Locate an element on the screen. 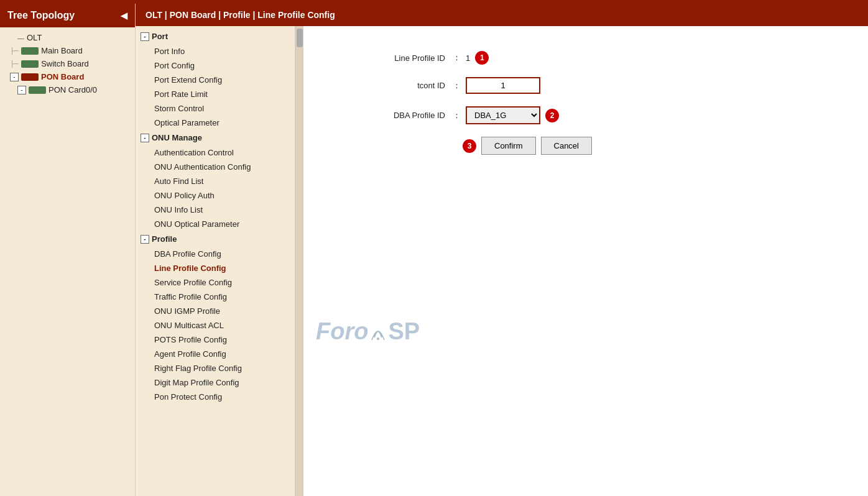 Image resolution: width=868 pixels, height=496 pixels. onu-manage-section-label: ONU Manage is located at coordinates (177, 138).